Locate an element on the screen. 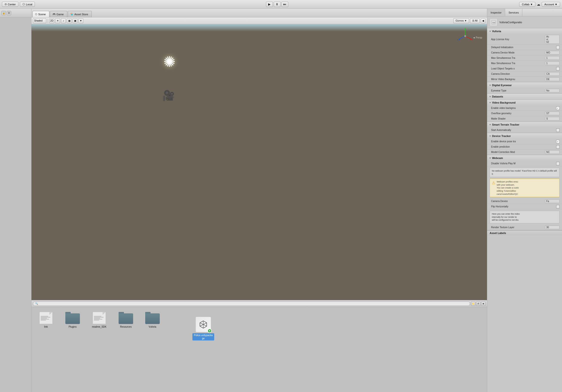 This screenshot has height=392, width=562. app-license-key-label: App License Key is located at coordinates (518, 39).